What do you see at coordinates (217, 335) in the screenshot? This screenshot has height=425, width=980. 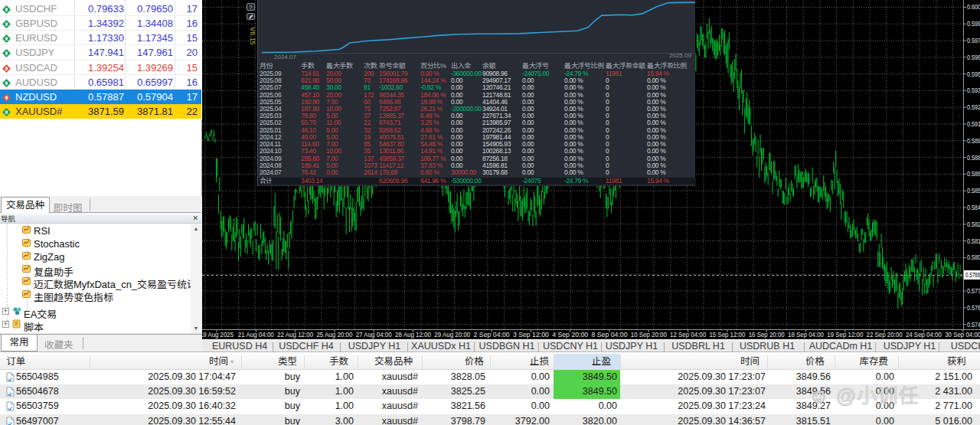 I see `svg-text: 19 Aug 2025` at bounding box center [217, 335].